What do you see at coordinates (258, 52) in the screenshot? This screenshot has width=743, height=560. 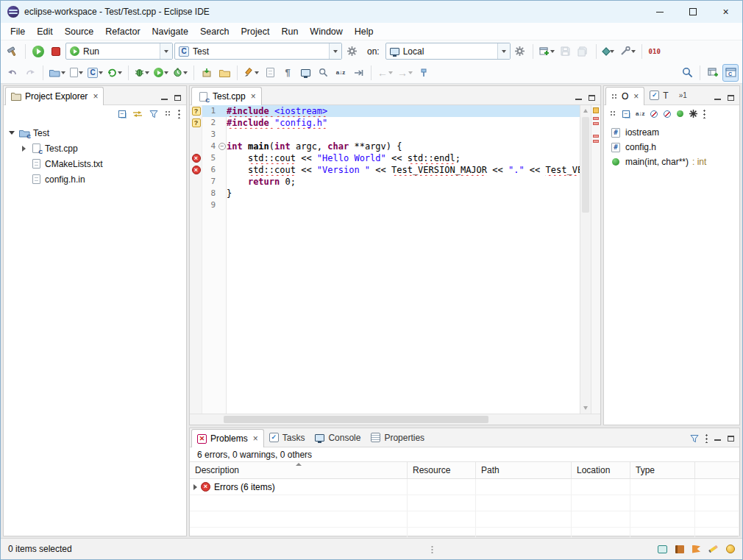 I see `launch-config-combo: C Test` at bounding box center [258, 52].